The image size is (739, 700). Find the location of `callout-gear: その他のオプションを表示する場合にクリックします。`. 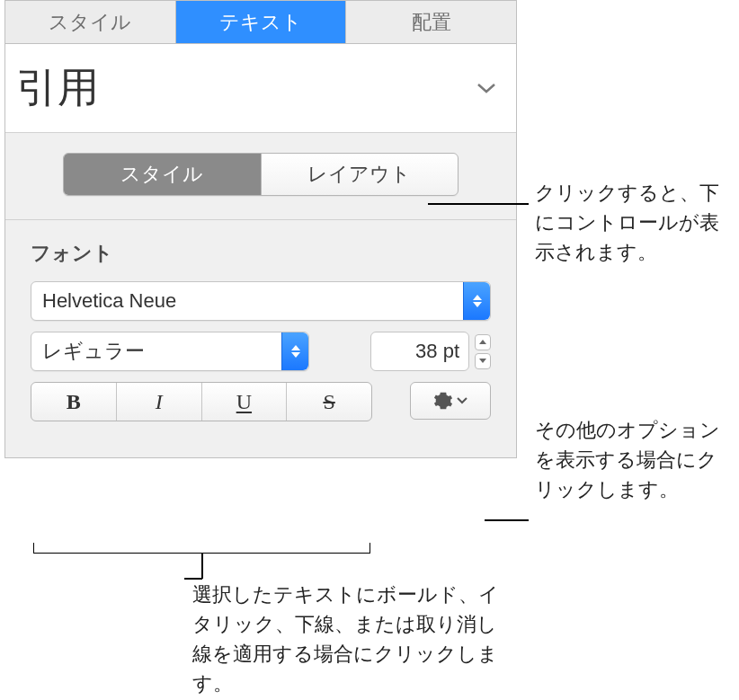

callout-gear: その他のオプションを表示する場合にクリックします。 is located at coordinates (637, 460).